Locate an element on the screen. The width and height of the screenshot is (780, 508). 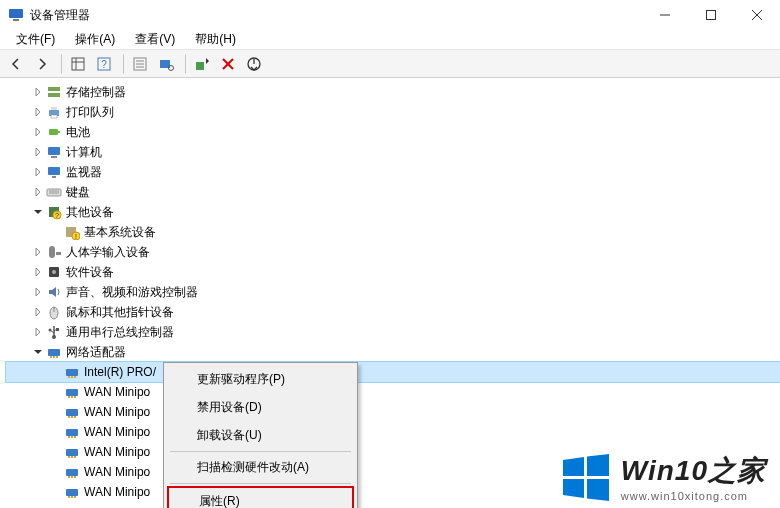
tree-item: 鼠标和其他指针设备 is located at coordinates (393, 312).